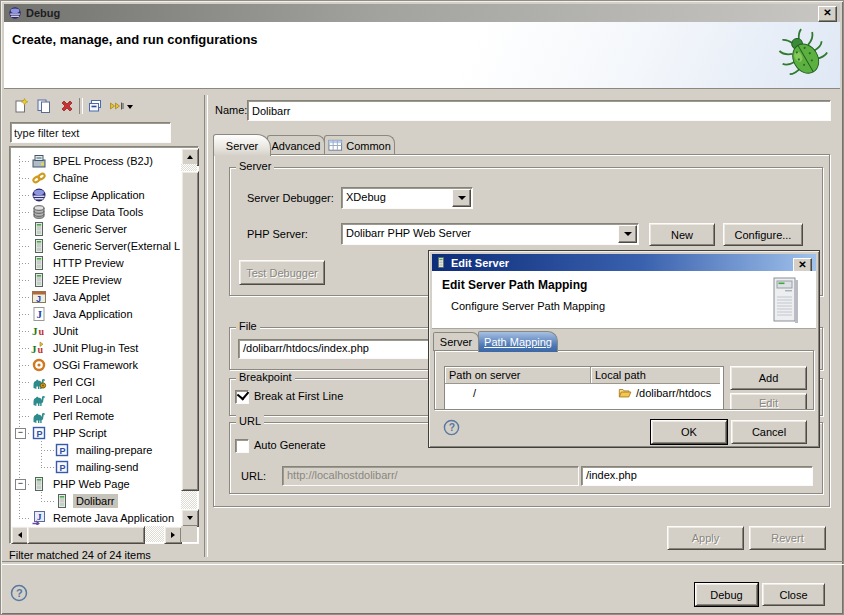 The height and width of the screenshot is (615, 844). Describe the element at coordinates (242, 446) in the screenshot. I see `auto-generate-checkbox` at that location.